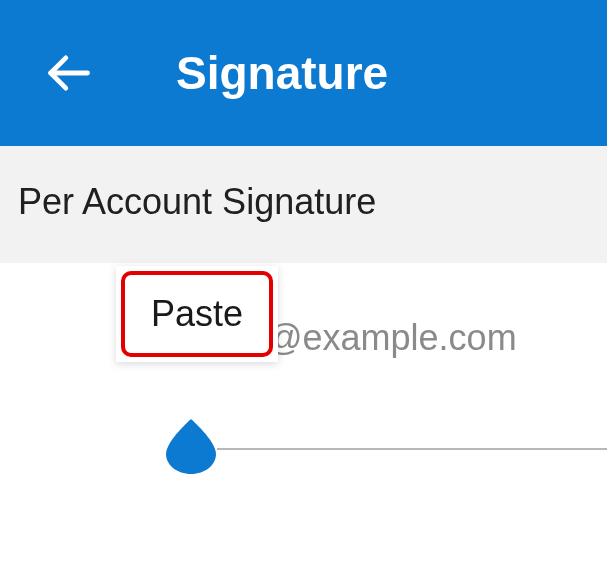  What do you see at coordinates (197, 314) in the screenshot?
I see `context-menu: Paste` at bounding box center [197, 314].